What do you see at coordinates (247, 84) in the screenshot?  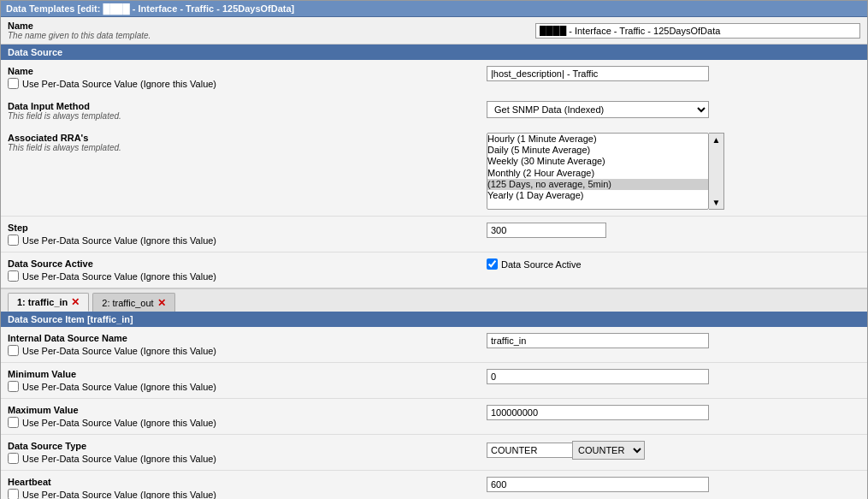 I see `ds-name-checkbox-row: Use Per-Data Source Value (Ignore this V…` at bounding box center [247, 84].